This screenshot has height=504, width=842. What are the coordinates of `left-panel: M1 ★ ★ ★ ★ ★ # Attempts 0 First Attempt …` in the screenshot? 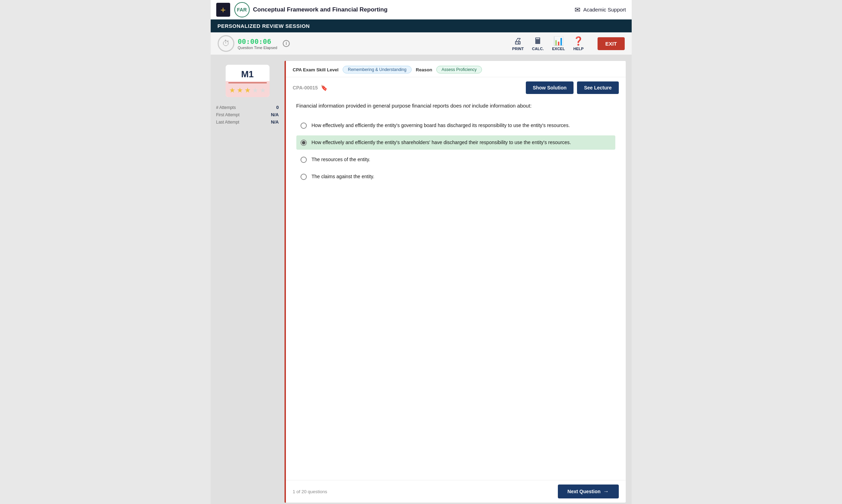 It's located at (248, 282).